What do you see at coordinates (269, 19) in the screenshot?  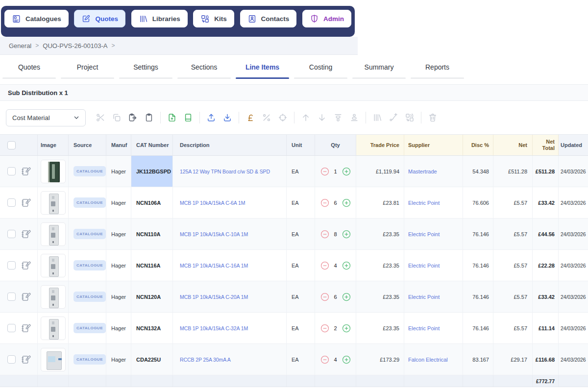 I see `nav-contacts-button: Contacts` at bounding box center [269, 19].